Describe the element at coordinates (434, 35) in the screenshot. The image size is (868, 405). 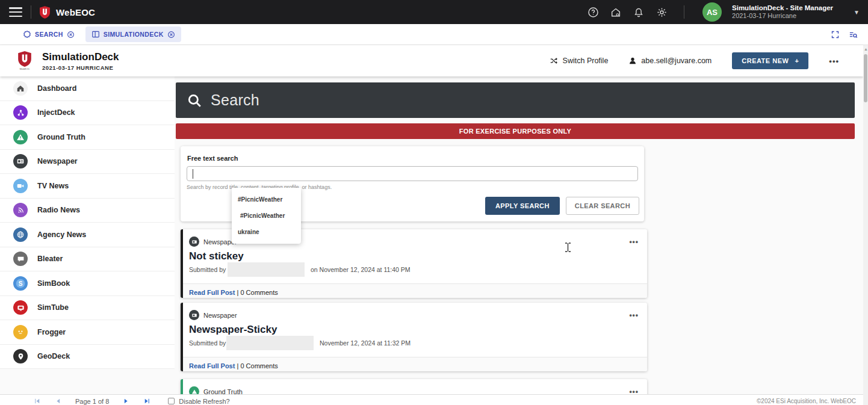
I see `tab-bar: SEARCH SIMULATIONDECK` at that location.